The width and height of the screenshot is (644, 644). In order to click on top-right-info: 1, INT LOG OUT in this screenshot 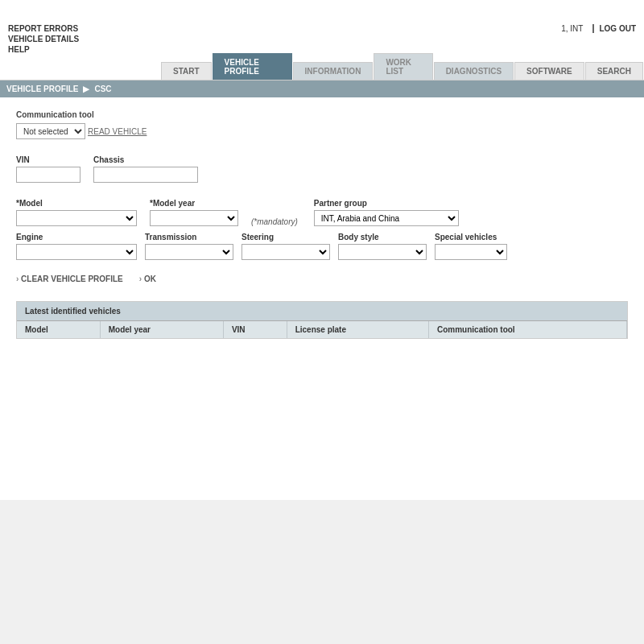, I will do `click(599, 29)`.